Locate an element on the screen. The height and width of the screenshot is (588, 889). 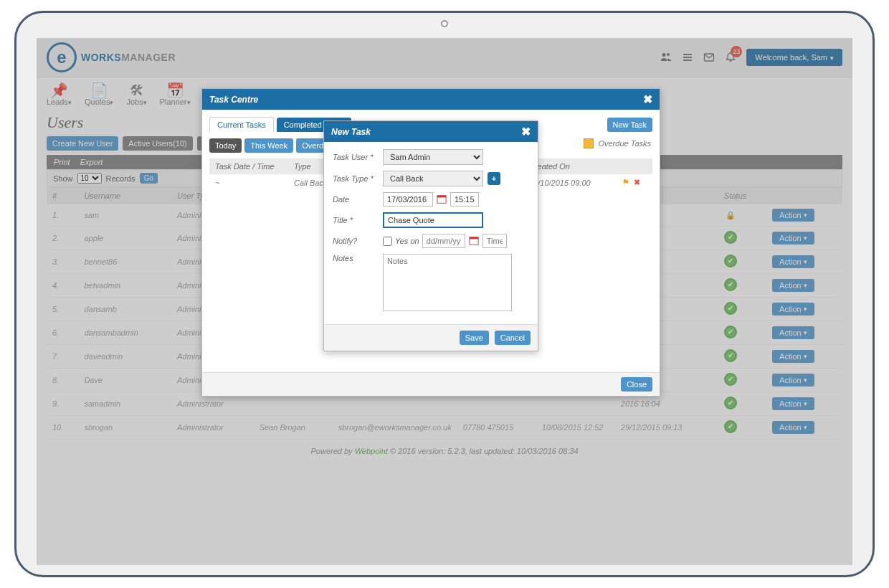
task-date-label: Date is located at coordinates (358, 199).